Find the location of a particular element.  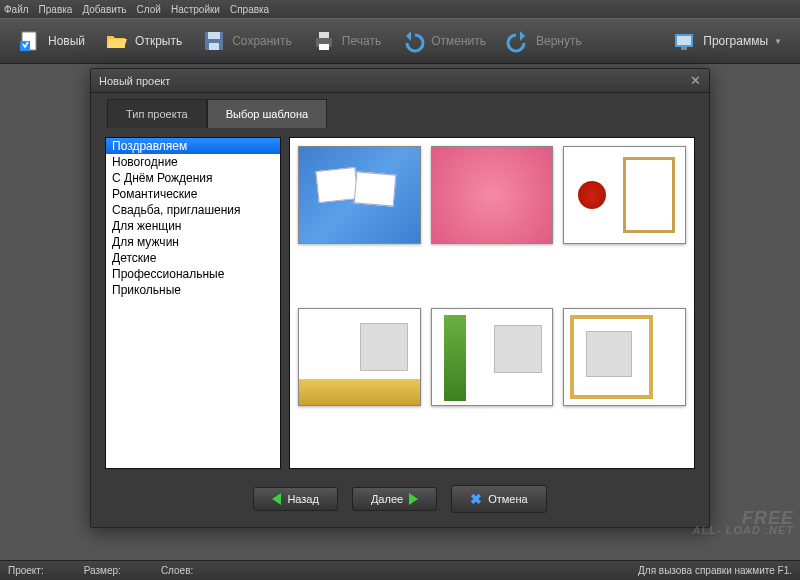

arrow-right-icon is located at coordinates (414, 499).